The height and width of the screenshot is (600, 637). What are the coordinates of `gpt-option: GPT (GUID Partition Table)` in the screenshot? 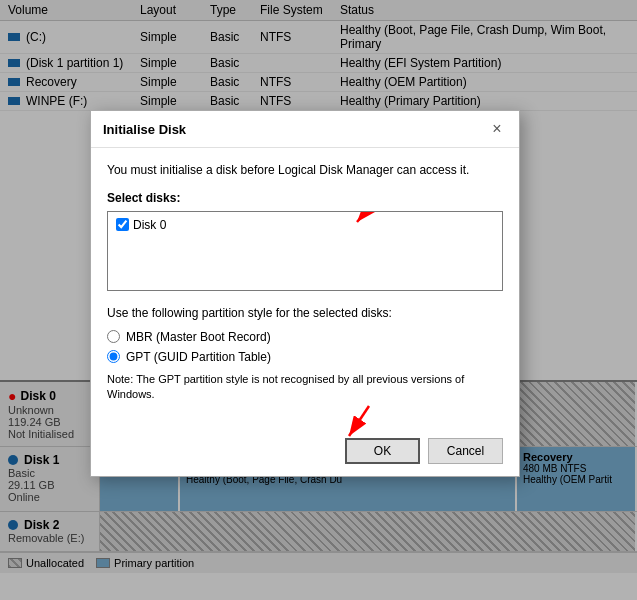 It's located at (305, 357).